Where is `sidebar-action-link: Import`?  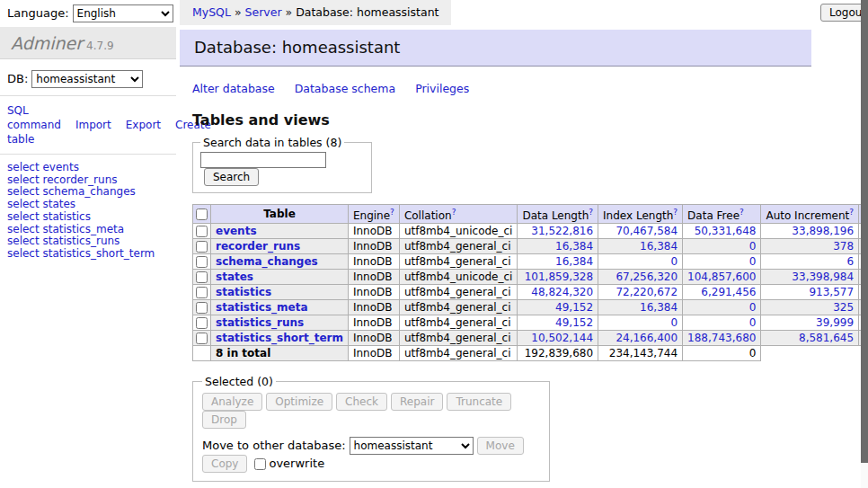
sidebar-action-link: Import is located at coordinates (93, 125).